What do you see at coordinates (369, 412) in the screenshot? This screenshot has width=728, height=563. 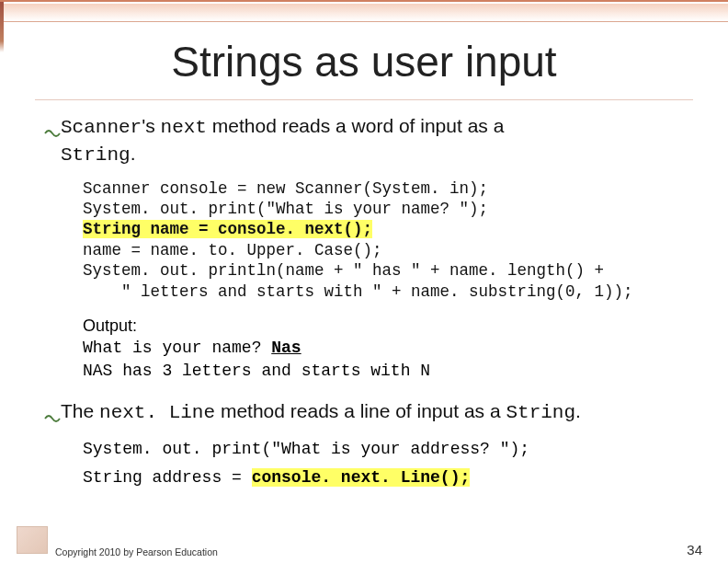 I see `bullet-2: The next. Line method reads a line of in…` at bounding box center [369, 412].